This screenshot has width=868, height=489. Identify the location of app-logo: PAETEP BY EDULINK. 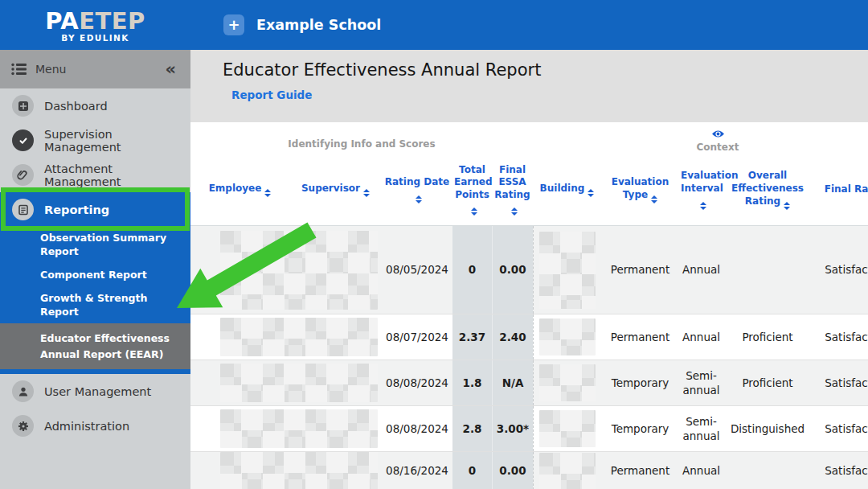
(95, 25).